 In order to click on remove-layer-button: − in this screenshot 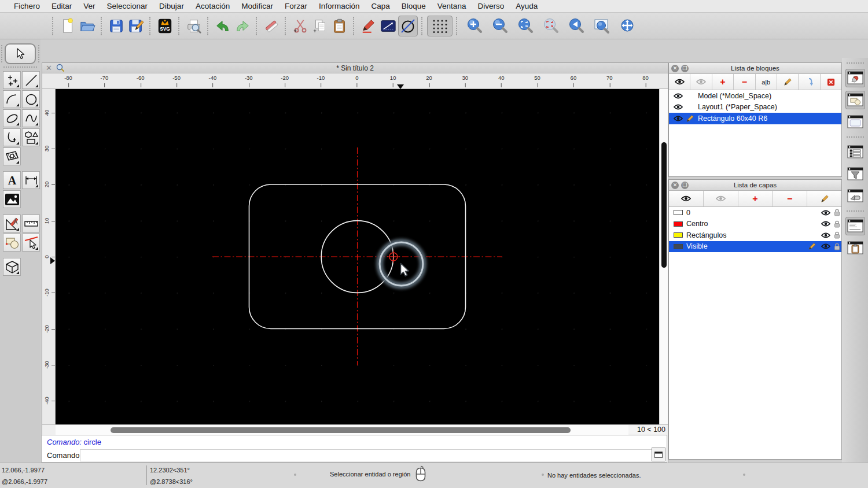, I will do `click(790, 199)`.